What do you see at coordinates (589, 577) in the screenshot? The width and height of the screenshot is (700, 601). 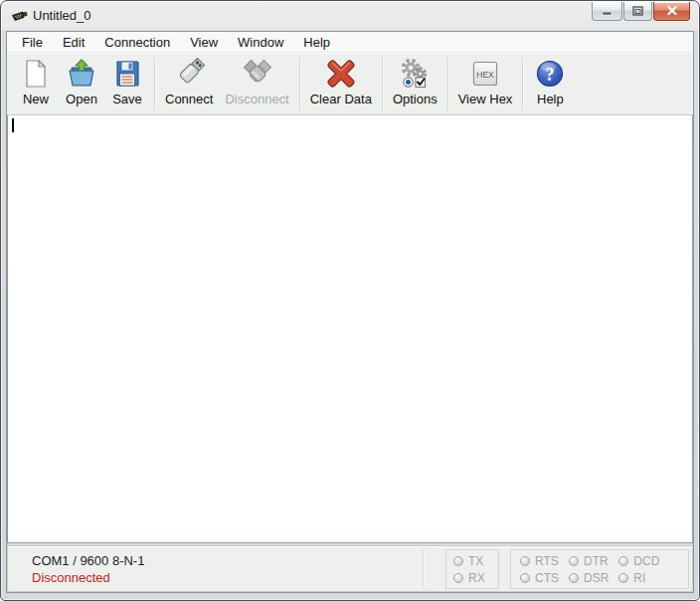 I see `led-dsr: DSR` at bounding box center [589, 577].